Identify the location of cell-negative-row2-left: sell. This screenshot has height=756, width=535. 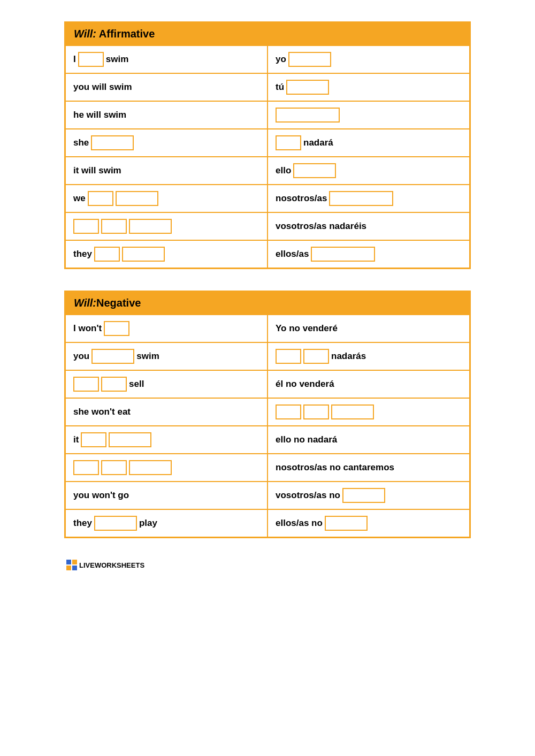
(166, 384).